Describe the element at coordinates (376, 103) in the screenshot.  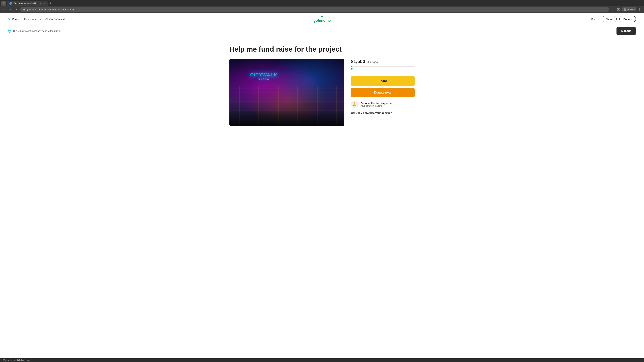
I see `supporter-title: Become the first supporter` at that location.